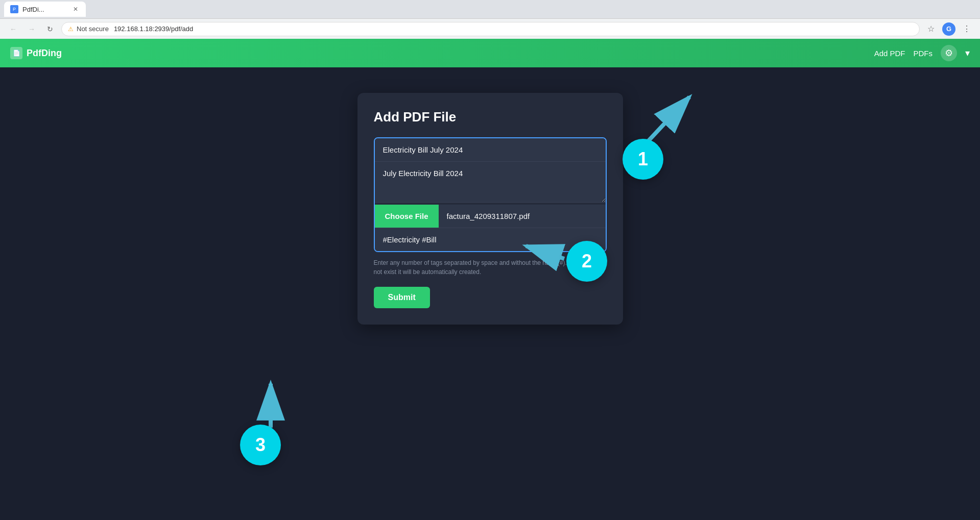 The image size is (980, 520). I want to click on file-name-display: factura_4209311807.pdf, so click(488, 216).